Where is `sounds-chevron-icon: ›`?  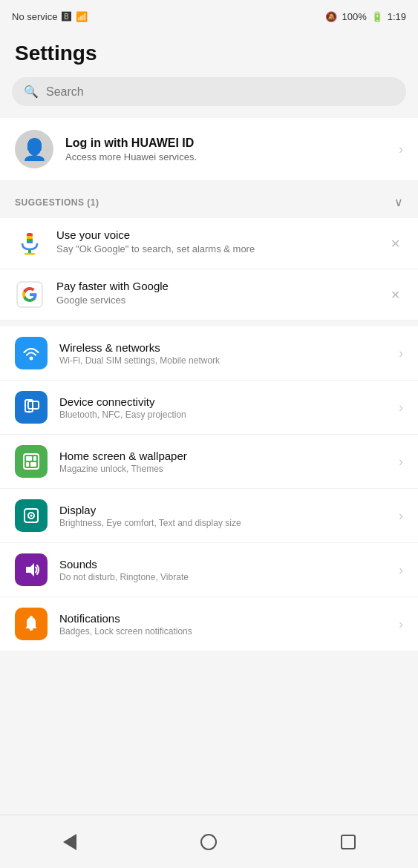 sounds-chevron-icon: › is located at coordinates (401, 570).